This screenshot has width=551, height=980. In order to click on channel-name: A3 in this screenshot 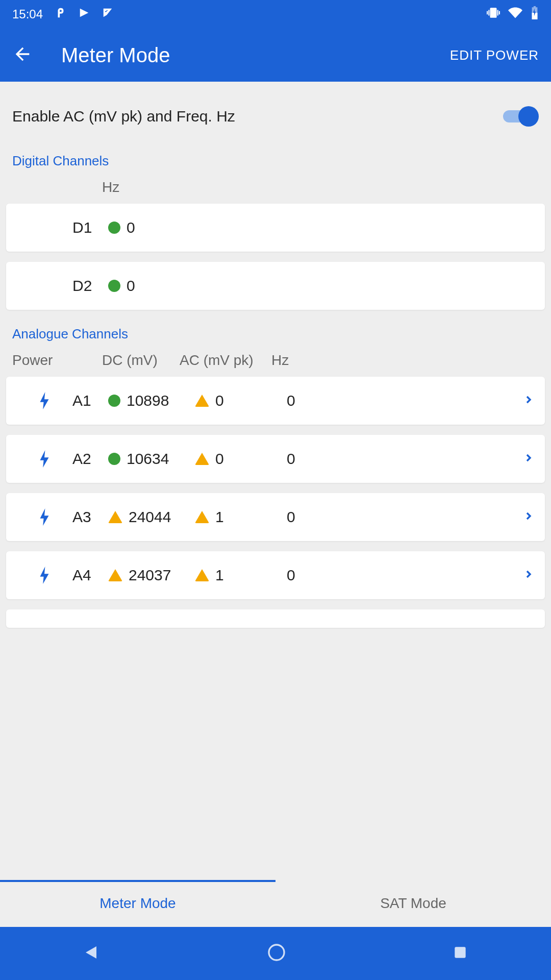, I will do `click(90, 517)`.